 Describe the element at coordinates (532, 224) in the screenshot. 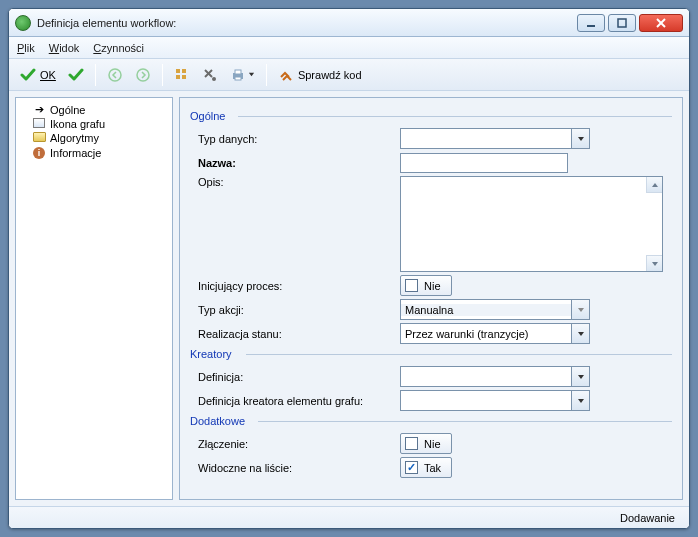

I see `textarea-opis` at that location.